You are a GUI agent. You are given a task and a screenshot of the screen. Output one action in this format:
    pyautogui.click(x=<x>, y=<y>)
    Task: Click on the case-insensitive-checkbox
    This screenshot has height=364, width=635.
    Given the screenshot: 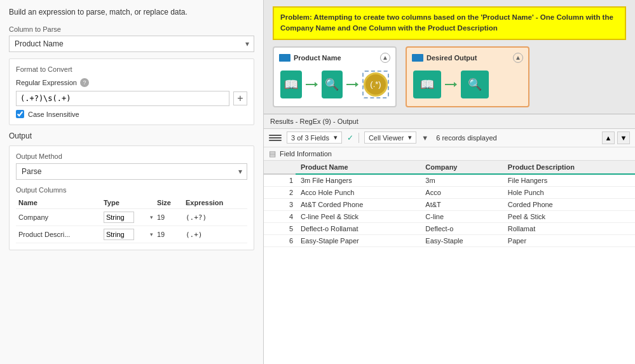 What is the action you would take?
    pyautogui.click(x=20, y=114)
    